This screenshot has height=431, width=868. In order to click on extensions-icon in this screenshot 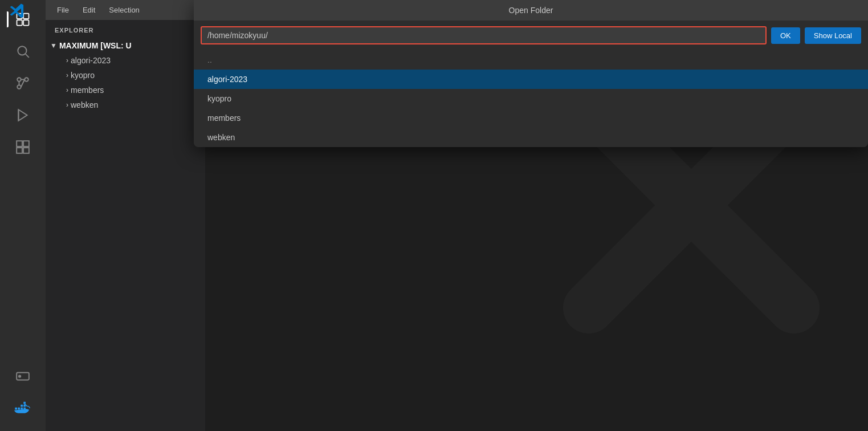, I will do `click(23, 147)`.